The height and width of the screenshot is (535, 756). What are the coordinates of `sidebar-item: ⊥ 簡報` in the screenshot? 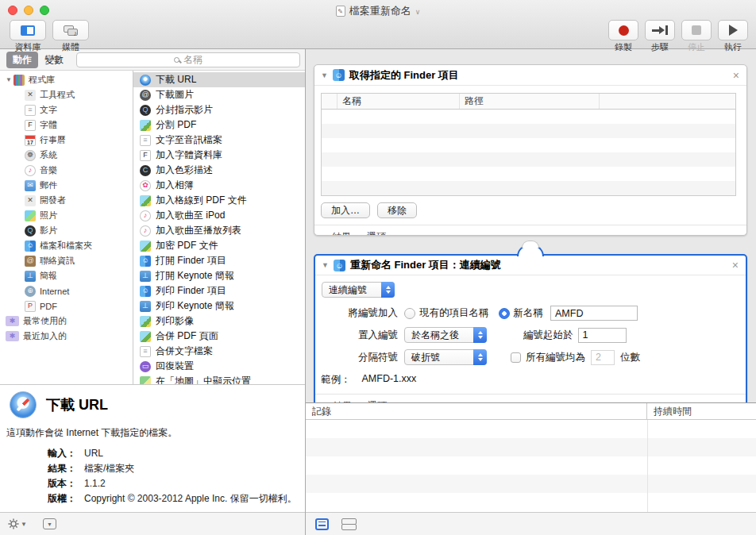 It's located at (67, 276).